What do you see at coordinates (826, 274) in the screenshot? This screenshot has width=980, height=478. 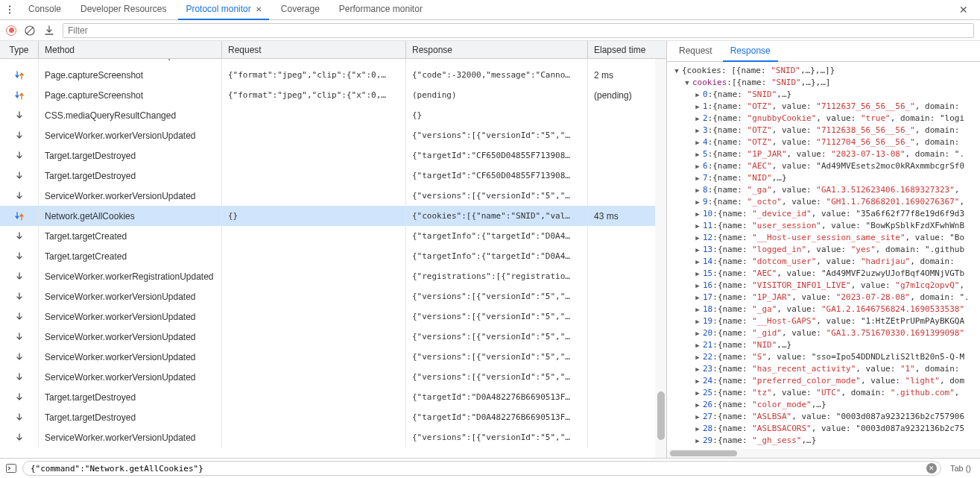 I see `tree-node: 15: {name: "AEC", value: "Ad49MVF2uzwyUJ…` at bounding box center [826, 274].